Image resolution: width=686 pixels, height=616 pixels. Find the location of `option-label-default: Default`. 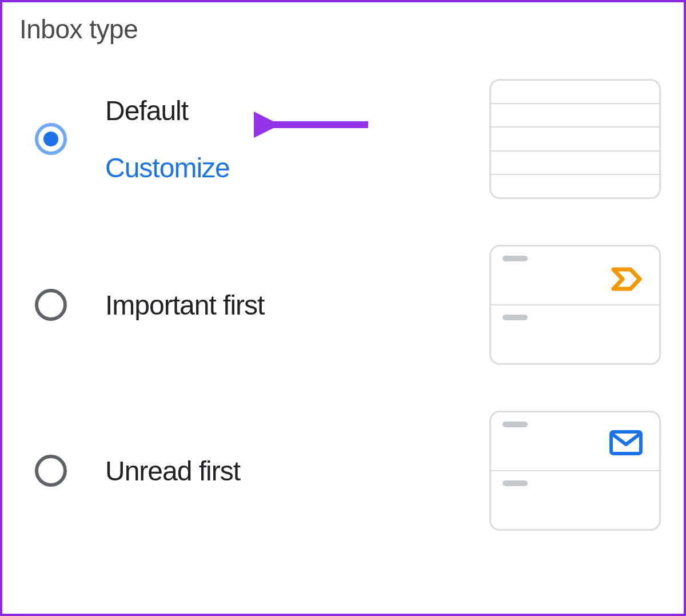

option-label-default: Default is located at coordinates (294, 111).